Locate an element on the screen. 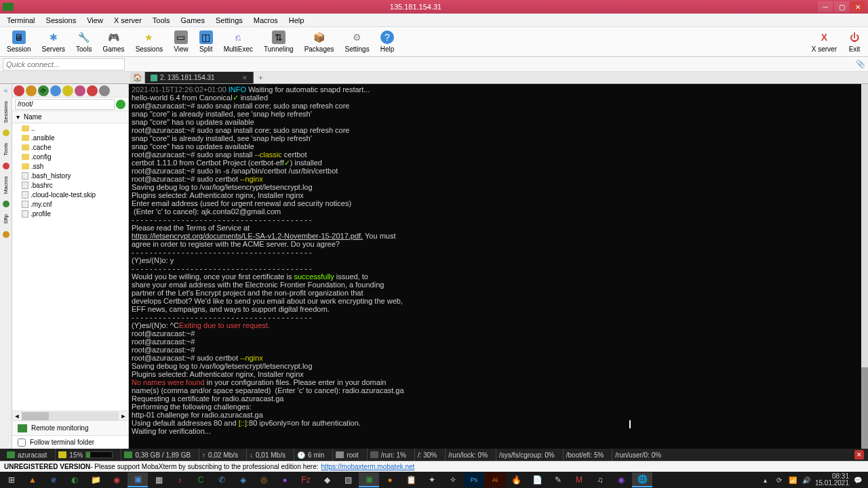 The image size is (868, 488). task-vlc: ▲ is located at coordinates (33, 480).